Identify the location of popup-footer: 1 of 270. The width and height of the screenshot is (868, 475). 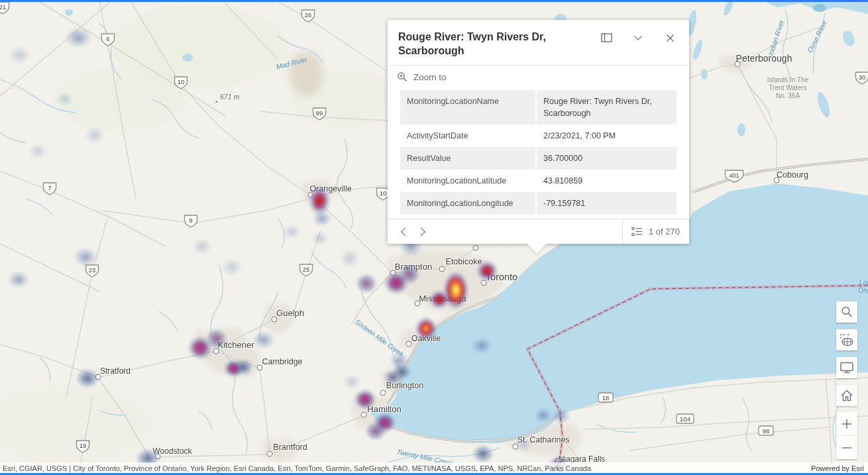
(538, 231).